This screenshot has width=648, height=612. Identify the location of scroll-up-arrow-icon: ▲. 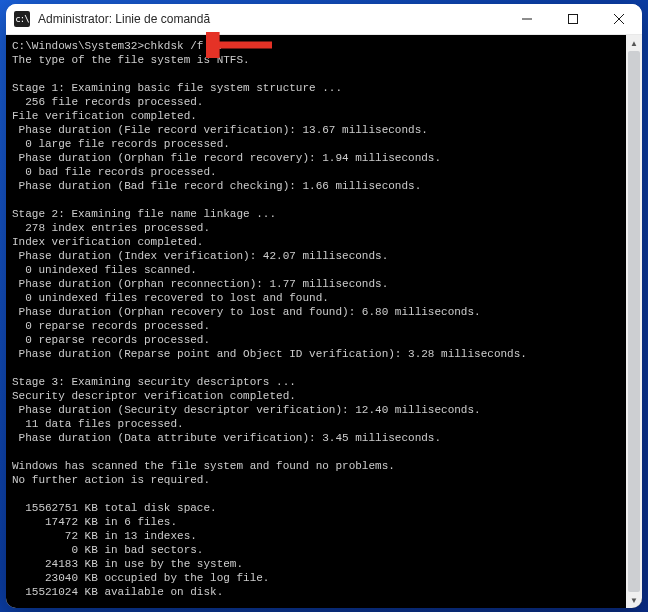
(634, 43).